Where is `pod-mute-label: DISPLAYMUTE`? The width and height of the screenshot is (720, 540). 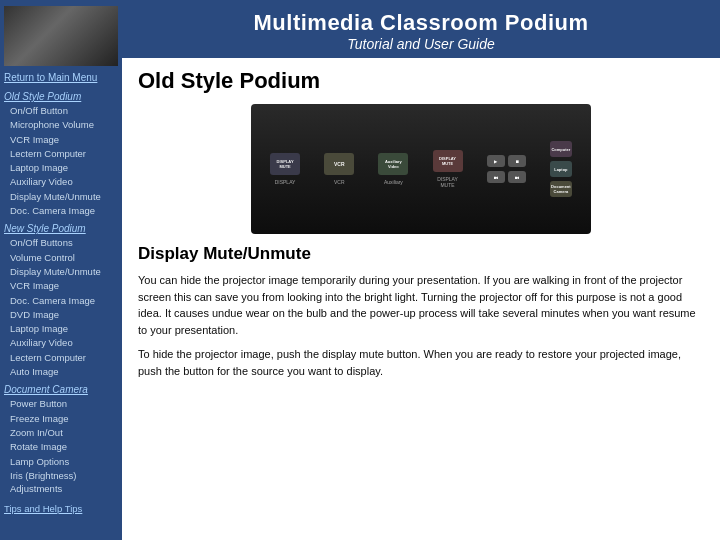 pod-mute-label: DISPLAYMUTE is located at coordinates (448, 182).